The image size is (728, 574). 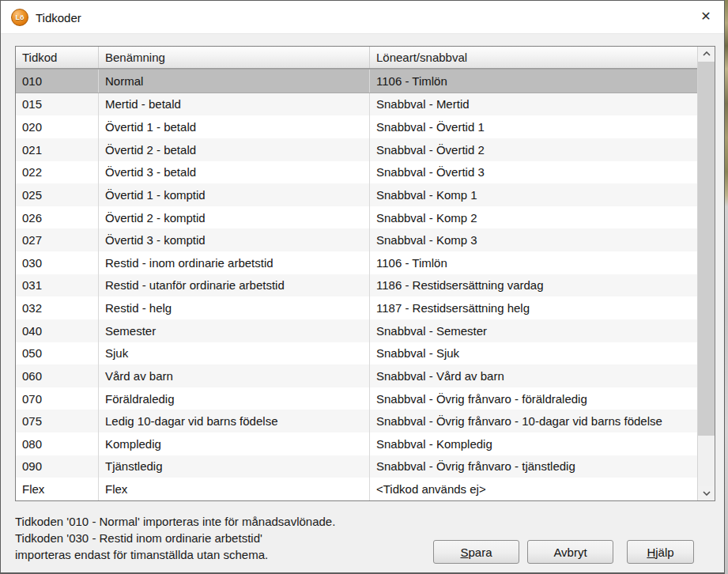 I want to click on cell-benamning: Övertid 3 - komptid, so click(x=234, y=240).